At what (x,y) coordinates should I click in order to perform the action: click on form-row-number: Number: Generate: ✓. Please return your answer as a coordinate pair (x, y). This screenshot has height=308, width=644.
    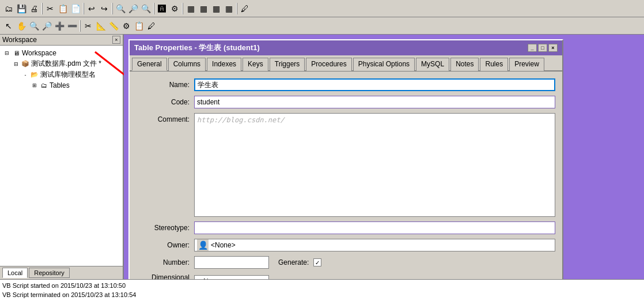
    Looking at the image, I should click on (346, 262).